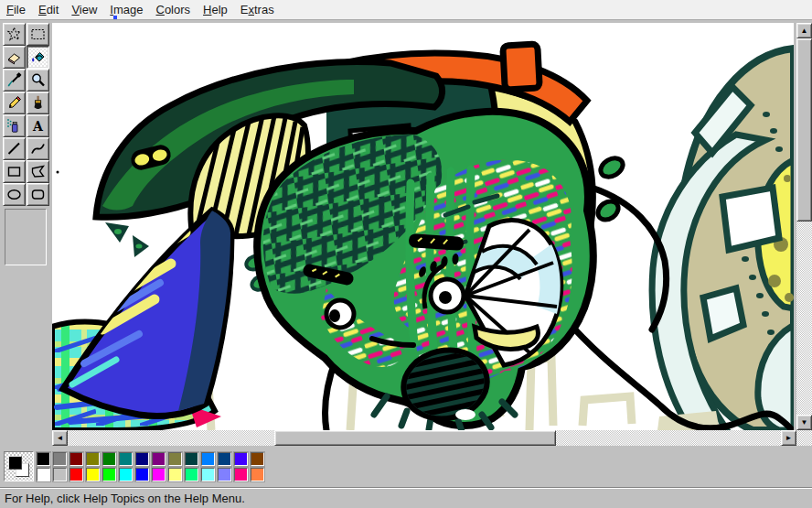  I want to click on horizontal-scroll-thumb, so click(415, 438).